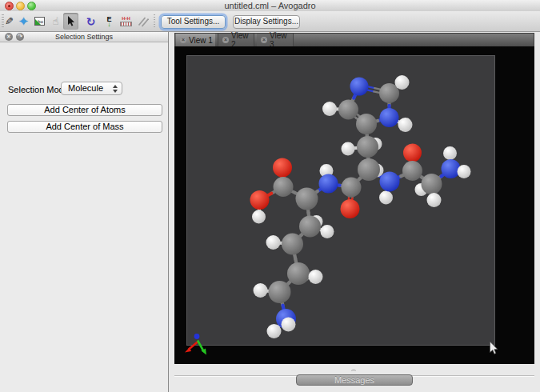  I want to click on rotate-arrow-icon: ↻, so click(91, 22).